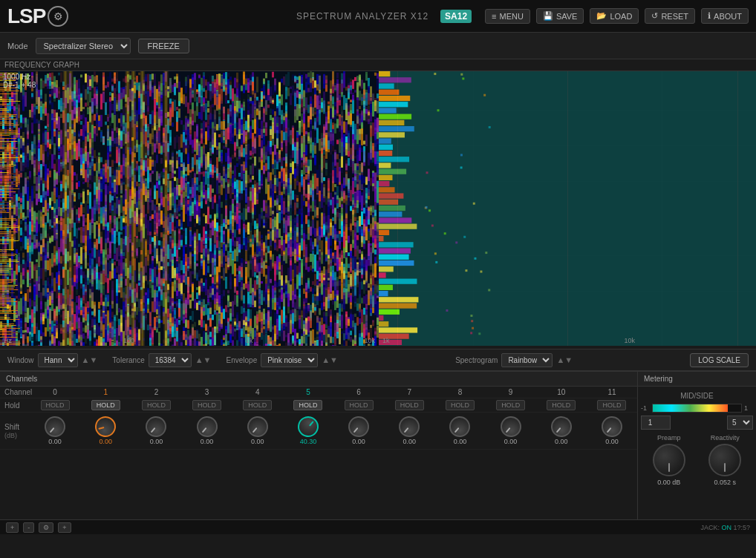  I want to click on knob-cell-6: 0.00, so click(359, 430).